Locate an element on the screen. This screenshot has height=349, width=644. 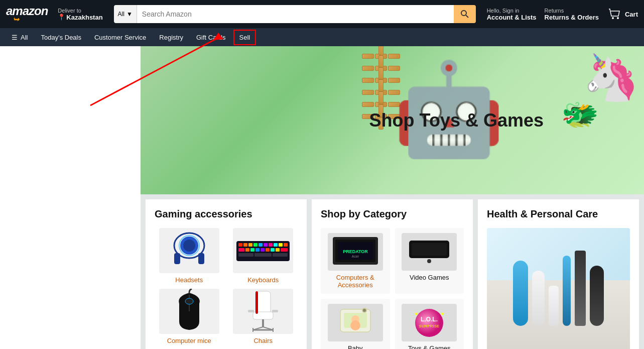
health-products-display is located at coordinates (558, 293).